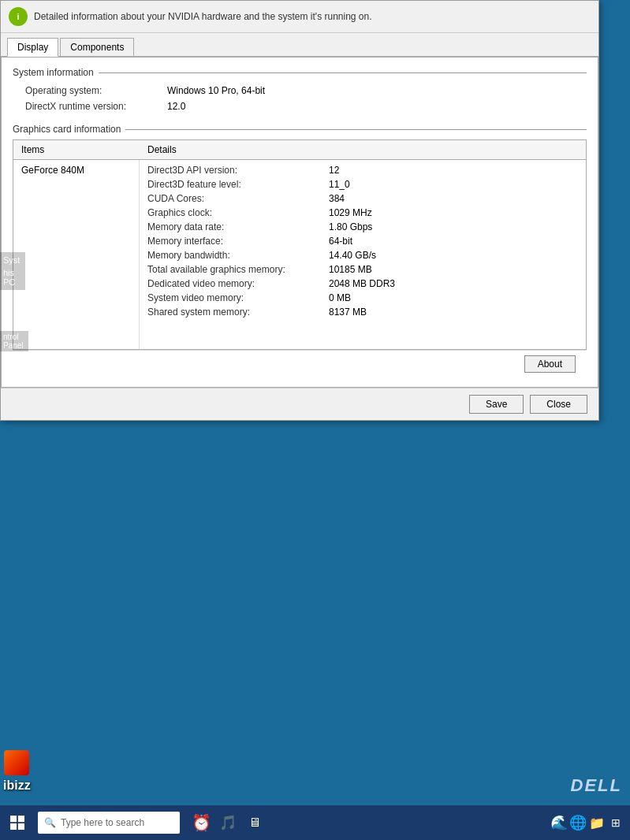 Image resolution: width=630 pixels, height=840 pixels. I want to click on detail-row: Direct3D API version:12, so click(363, 170).